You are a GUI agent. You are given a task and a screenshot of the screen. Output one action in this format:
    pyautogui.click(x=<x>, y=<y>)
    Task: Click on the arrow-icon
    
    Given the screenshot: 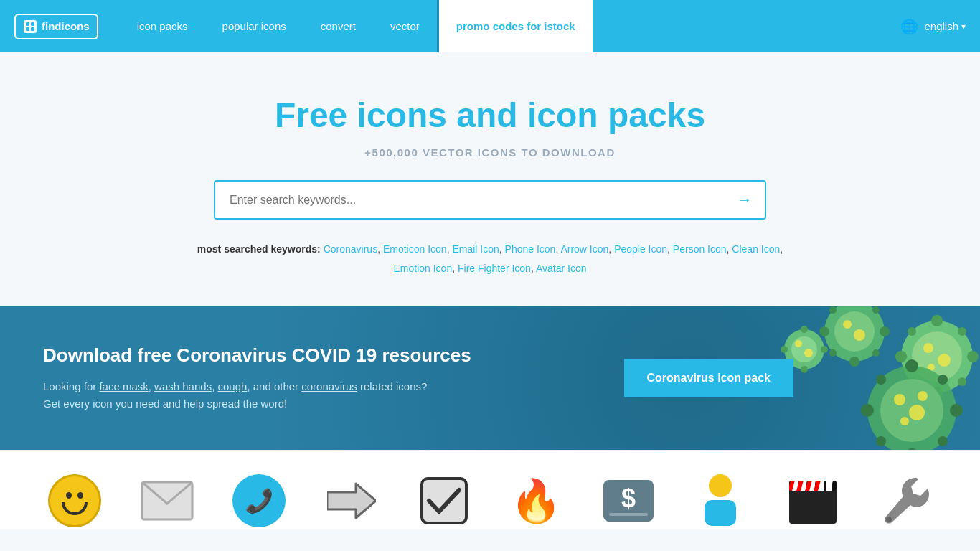 What is the action you would take?
    pyautogui.click(x=352, y=501)
    